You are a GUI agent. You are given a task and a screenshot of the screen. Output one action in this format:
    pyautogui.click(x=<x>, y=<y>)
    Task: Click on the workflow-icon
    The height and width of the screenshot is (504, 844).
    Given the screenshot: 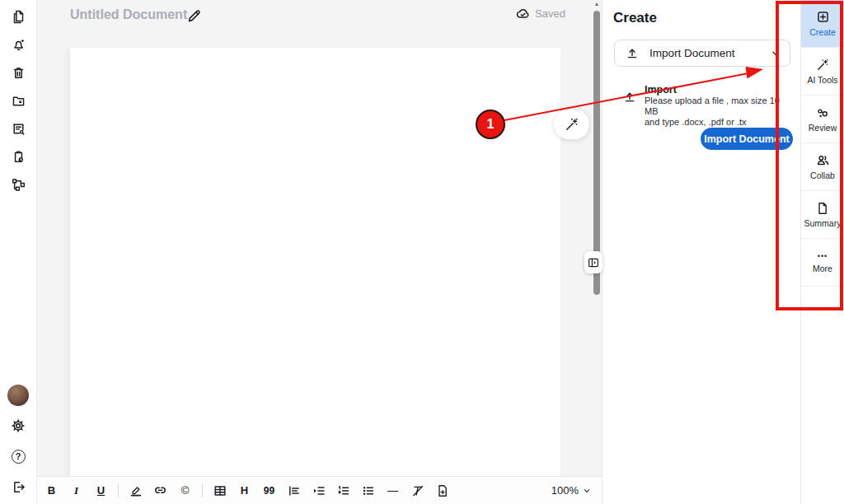 What is the action you would take?
    pyautogui.click(x=18, y=184)
    